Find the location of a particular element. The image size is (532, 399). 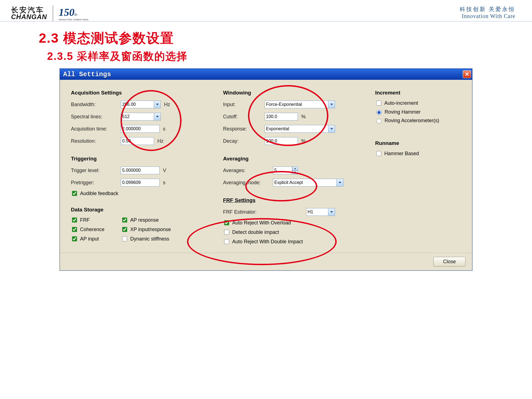

avgmode-select is located at coordinates (305, 183).